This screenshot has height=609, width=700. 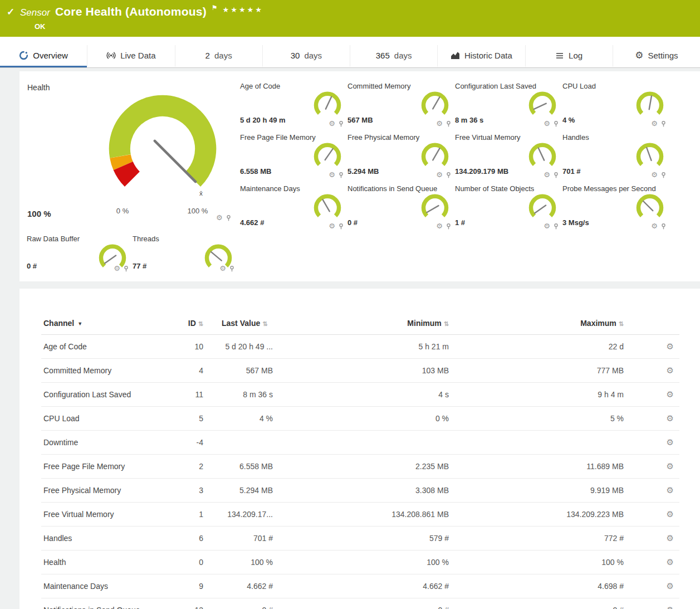 I want to click on channel-id: 11, so click(x=190, y=394).